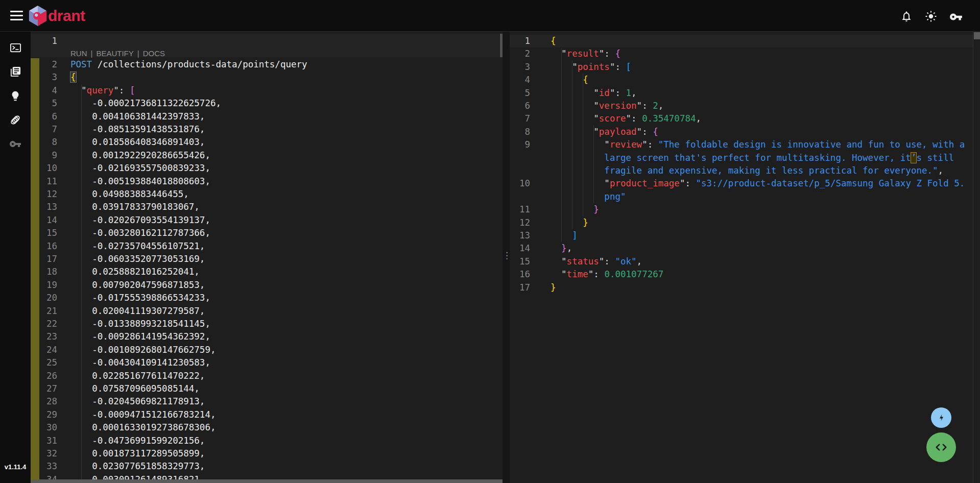 This screenshot has height=483, width=980. I want to click on line-number: 16, so click(520, 275).